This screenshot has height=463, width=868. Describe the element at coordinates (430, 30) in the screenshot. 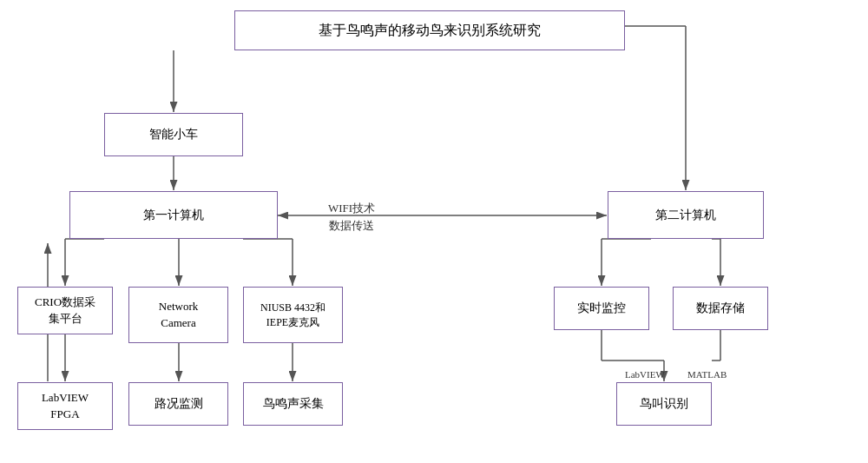

I see `title-text: 基于鸟鸣声的移动鸟来识别系统研究` at that location.